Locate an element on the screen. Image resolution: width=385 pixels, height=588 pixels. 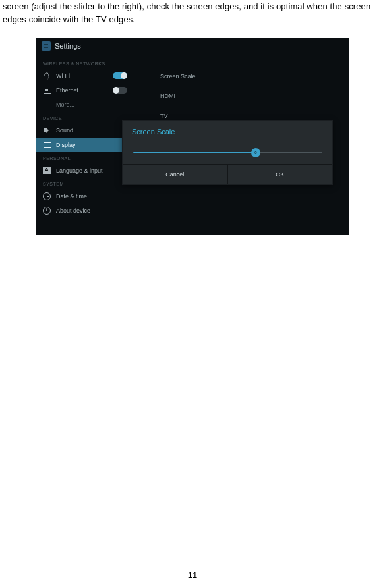
cancel-button: Cancel is located at coordinates (175, 174).